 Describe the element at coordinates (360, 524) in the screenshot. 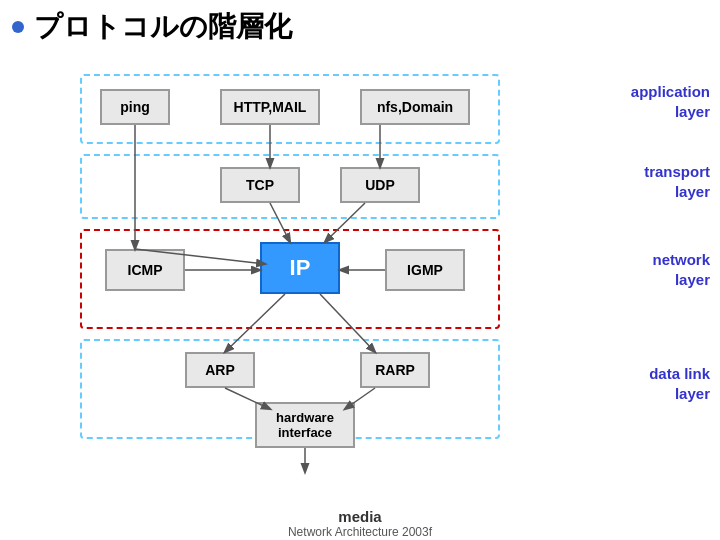

I see `footer: media Network Architecture 2003f` at that location.